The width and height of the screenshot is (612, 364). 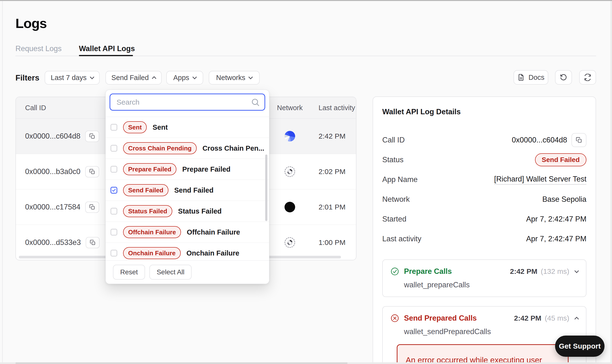 What do you see at coordinates (53, 172) in the screenshot?
I see `call-id-value: 0x0000...b3a0c0` at bounding box center [53, 172].